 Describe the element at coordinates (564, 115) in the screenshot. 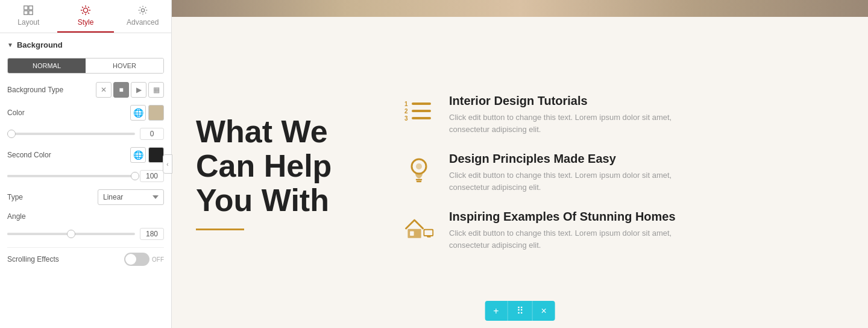

I see `feature-text-1: Interior Design Tutorials Click edit but…` at that location.